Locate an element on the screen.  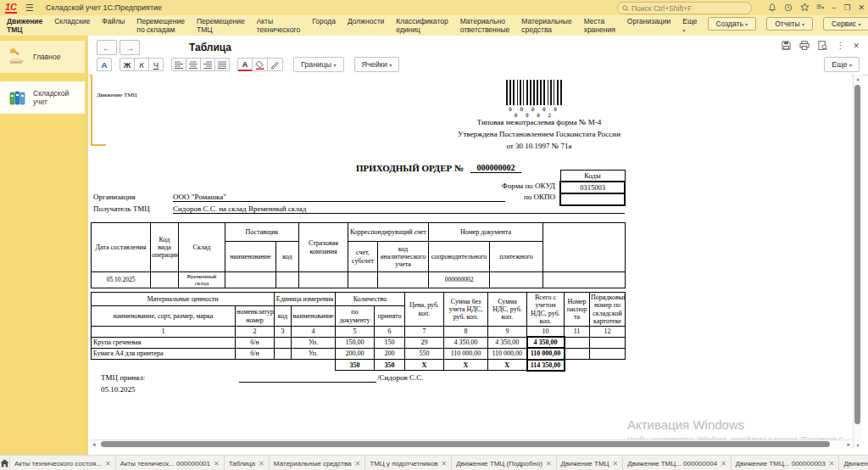
service-button: Сервис ▾ is located at coordinates (846, 24).